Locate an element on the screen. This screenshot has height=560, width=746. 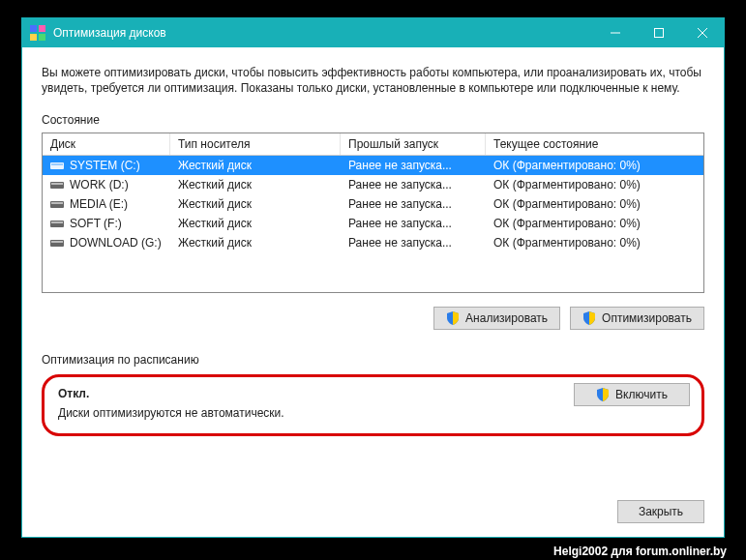
enable-label: Включить is located at coordinates (642, 395).